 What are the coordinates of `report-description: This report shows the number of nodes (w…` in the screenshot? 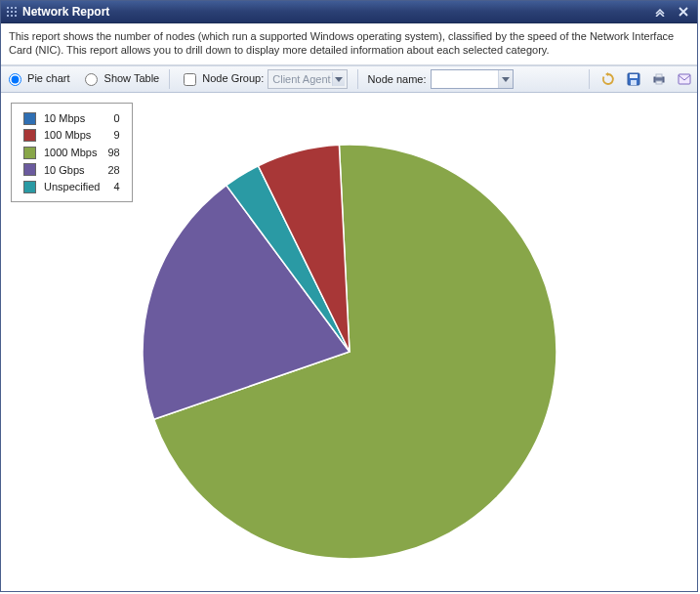 It's located at (350, 45).